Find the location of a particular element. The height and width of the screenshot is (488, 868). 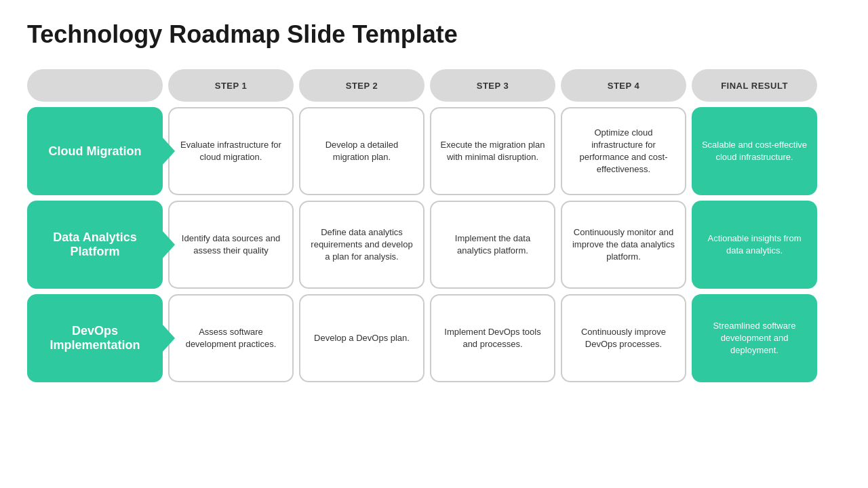

cloud-final: Scalable and cost-effective cloud infras… is located at coordinates (754, 151).